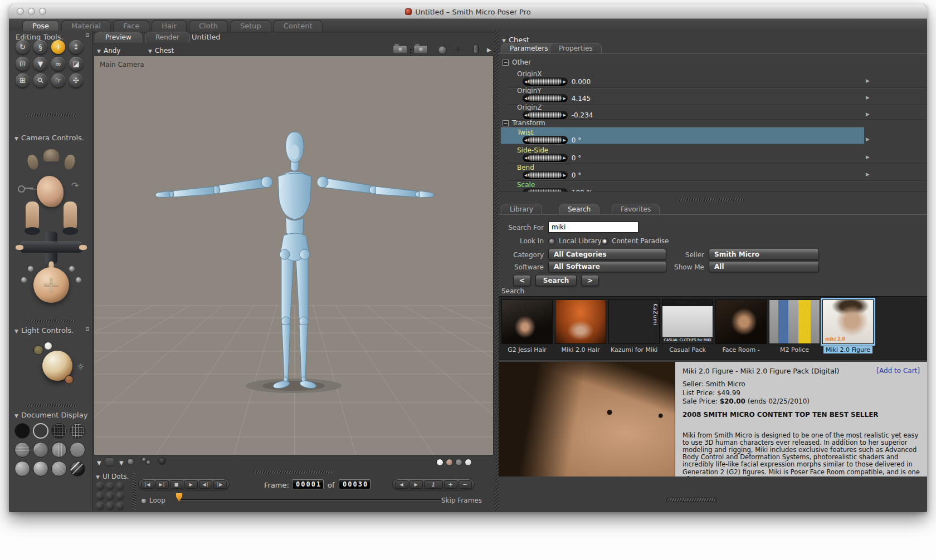 This screenshot has width=936, height=560. What do you see at coordinates (552, 158) in the screenshot?
I see `param-dial-side-side: ◀▶ 0 °` at bounding box center [552, 158].